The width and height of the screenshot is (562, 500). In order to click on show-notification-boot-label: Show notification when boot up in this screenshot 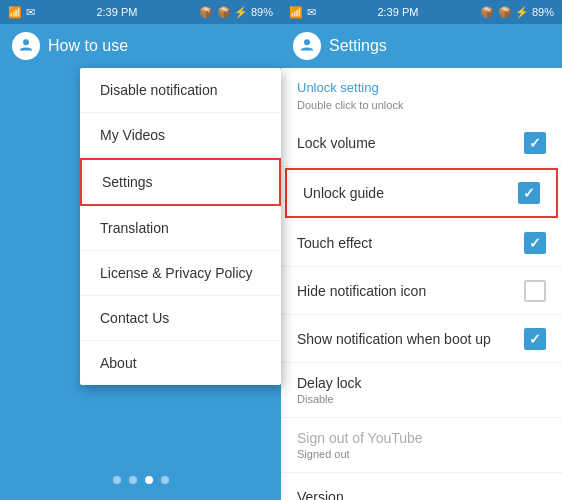, I will do `click(394, 339)`.